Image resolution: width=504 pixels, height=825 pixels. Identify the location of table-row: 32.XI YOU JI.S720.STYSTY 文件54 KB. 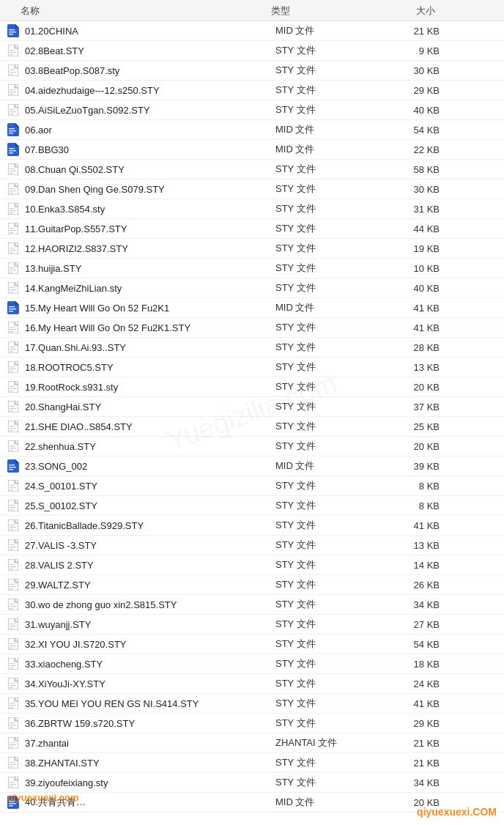
(252, 645).